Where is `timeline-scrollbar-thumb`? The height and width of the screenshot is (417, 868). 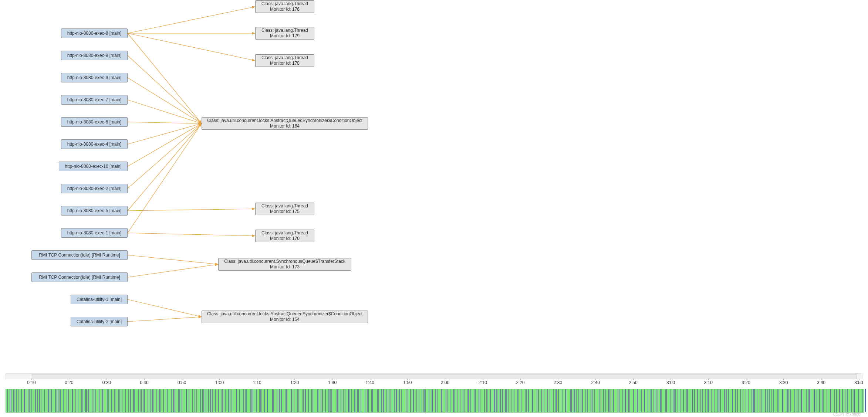 timeline-scrollbar-thumb is located at coordinates (444, 377).